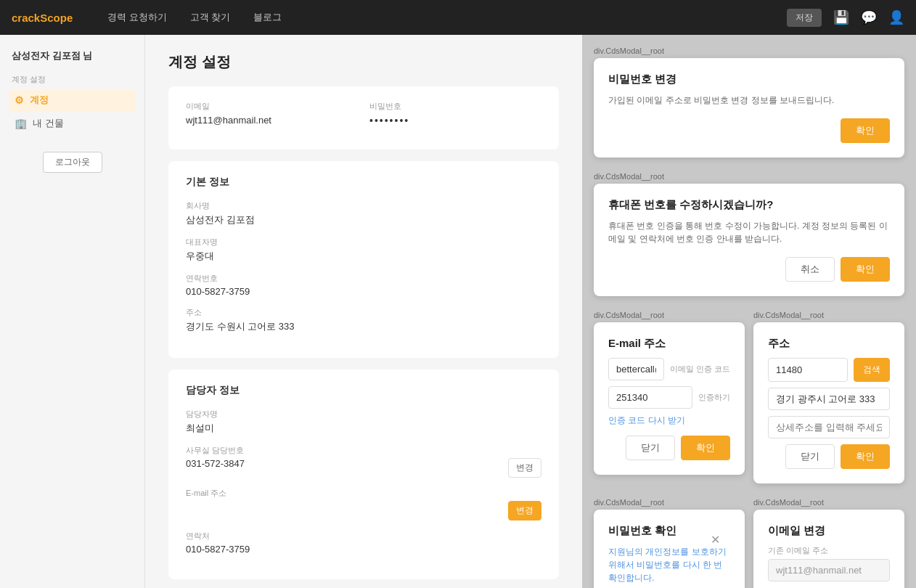  What do you see at coordinates (364, 462) in the screenshot?
I see `office-phone-row: 사무실 담당번호 031-572-3847 변경` at bounding box center [364, 462].